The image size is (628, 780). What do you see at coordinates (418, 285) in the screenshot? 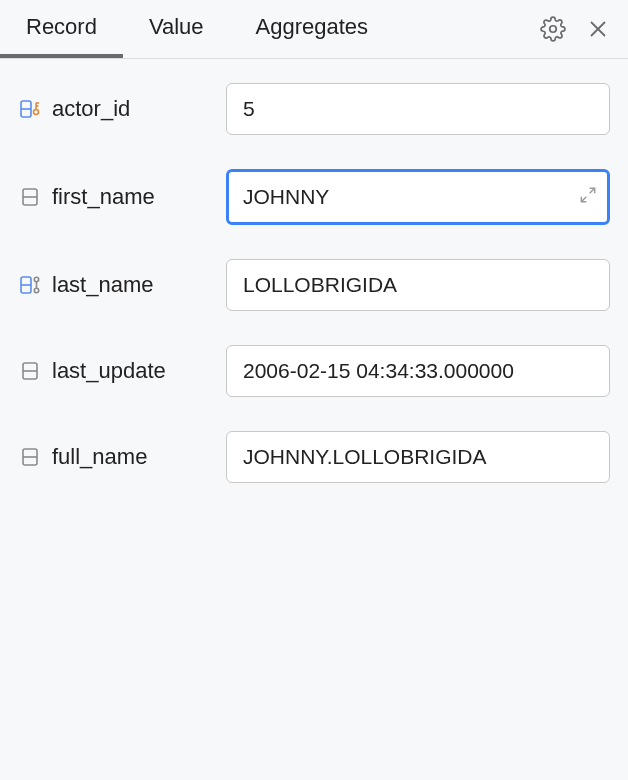
I see `last-name-input` at bounding box center [418, 285].